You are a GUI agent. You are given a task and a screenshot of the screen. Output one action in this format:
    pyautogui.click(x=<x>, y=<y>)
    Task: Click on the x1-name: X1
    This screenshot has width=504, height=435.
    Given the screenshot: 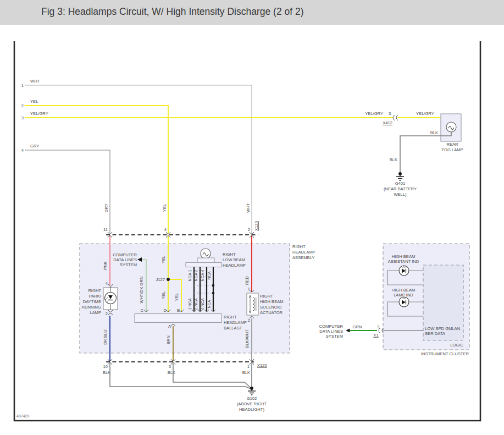 What is the action you would take?
    pyautogui.click(x=376, y=335)
    